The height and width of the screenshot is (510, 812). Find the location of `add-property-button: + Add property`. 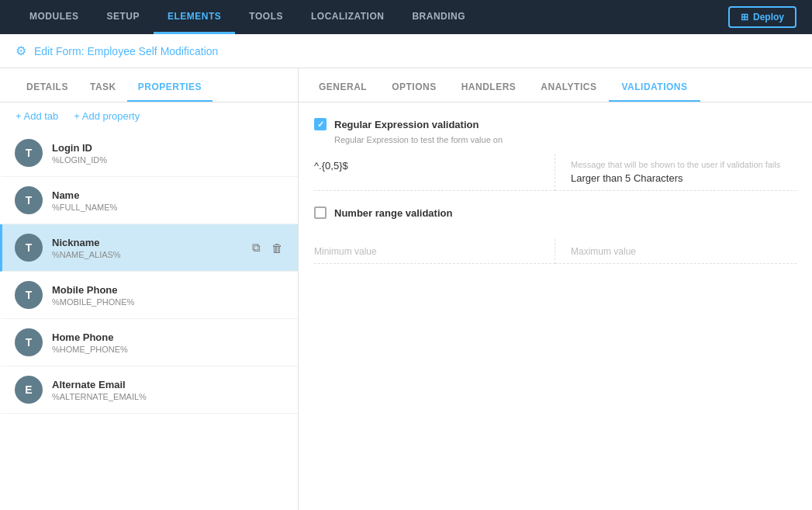

add-property-button: + Add property is located at coordinates (107, 116).